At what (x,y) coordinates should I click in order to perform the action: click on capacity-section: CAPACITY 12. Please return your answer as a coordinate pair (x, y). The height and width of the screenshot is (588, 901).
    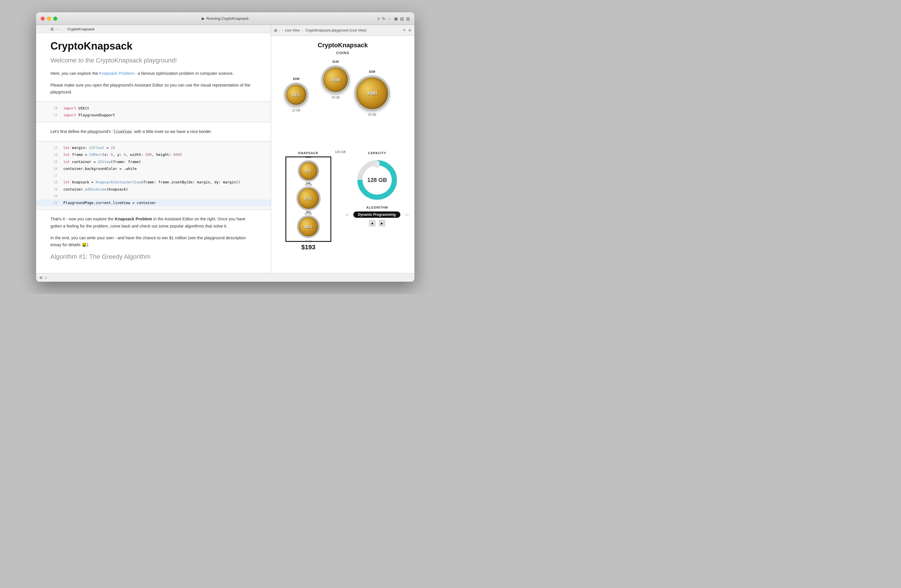
    Looking at the image, I should click on (377, 189).